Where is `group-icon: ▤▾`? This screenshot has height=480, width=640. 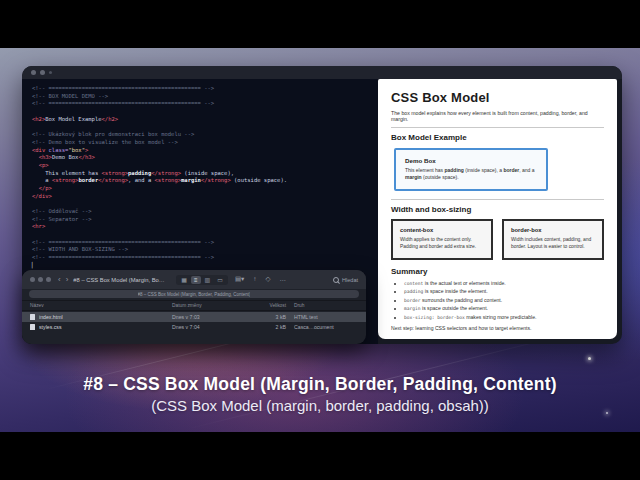 group-icon: ▤▾ is located at coordinates (240, 280).